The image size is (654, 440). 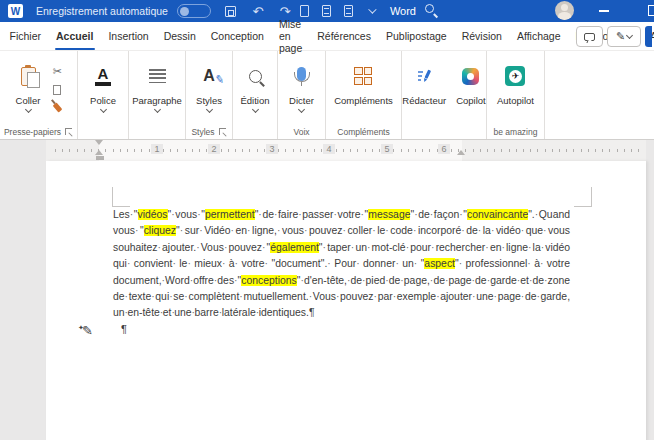 What do you see at coordinates (209, 86) in the screenshot?
I see `styles-button: A✎ Styles` at bounding box center [209, 86].